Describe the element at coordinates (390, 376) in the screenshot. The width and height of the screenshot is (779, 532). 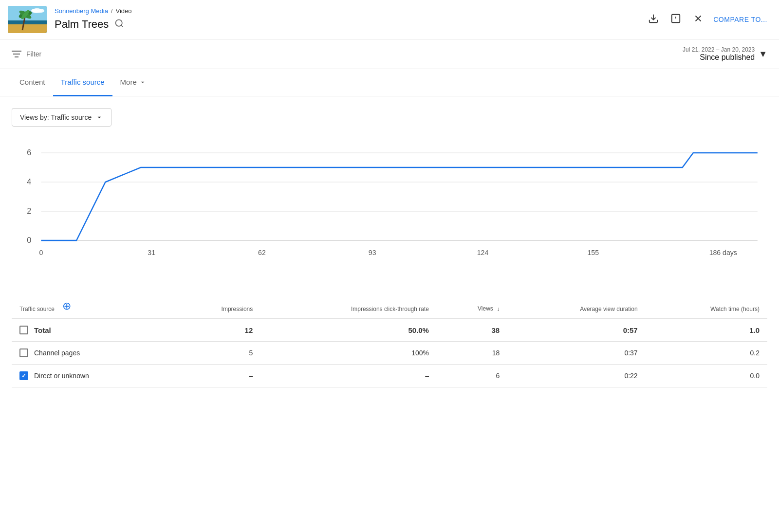
I see `table-row: Direct or unknown––60:220.0` at that location.